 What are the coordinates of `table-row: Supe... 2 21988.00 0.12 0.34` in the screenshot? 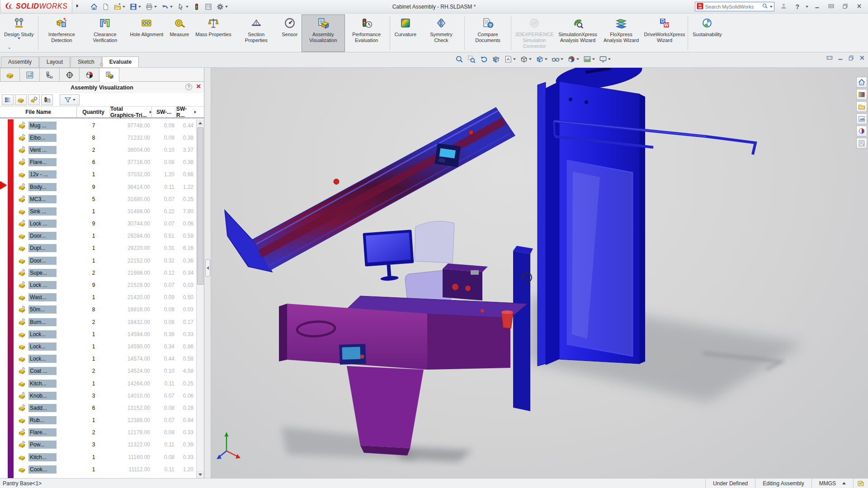 It's located at (98, 273).